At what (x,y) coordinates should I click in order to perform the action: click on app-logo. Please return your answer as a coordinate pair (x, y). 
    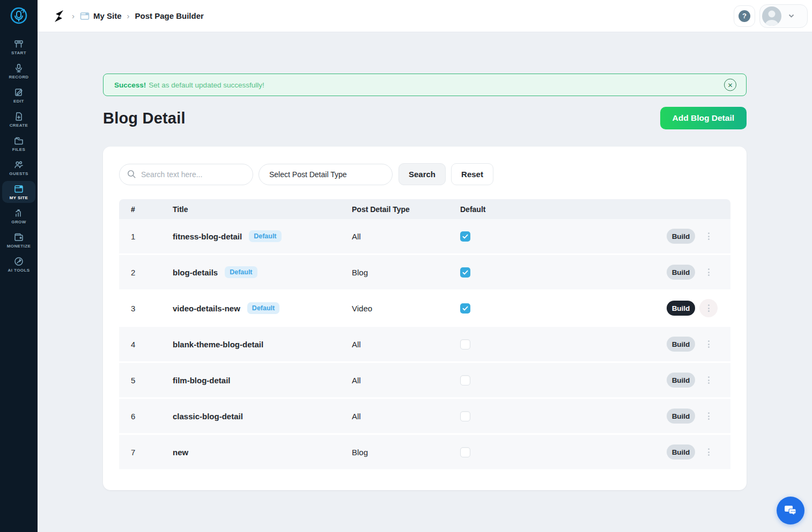
    Looking at the image, I should click on (19, 16).